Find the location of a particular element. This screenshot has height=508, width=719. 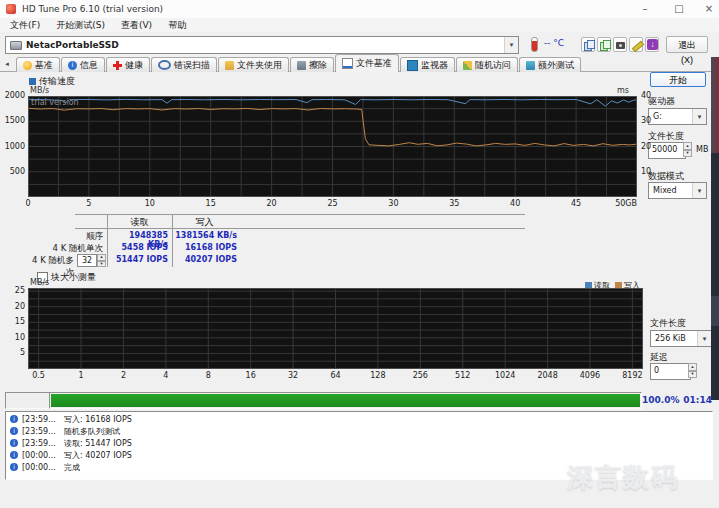

export-button is located at coordinates (604, 44).